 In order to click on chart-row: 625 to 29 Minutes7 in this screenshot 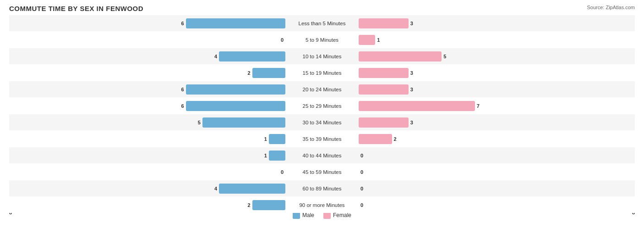, I will do `click(322, 106)`.